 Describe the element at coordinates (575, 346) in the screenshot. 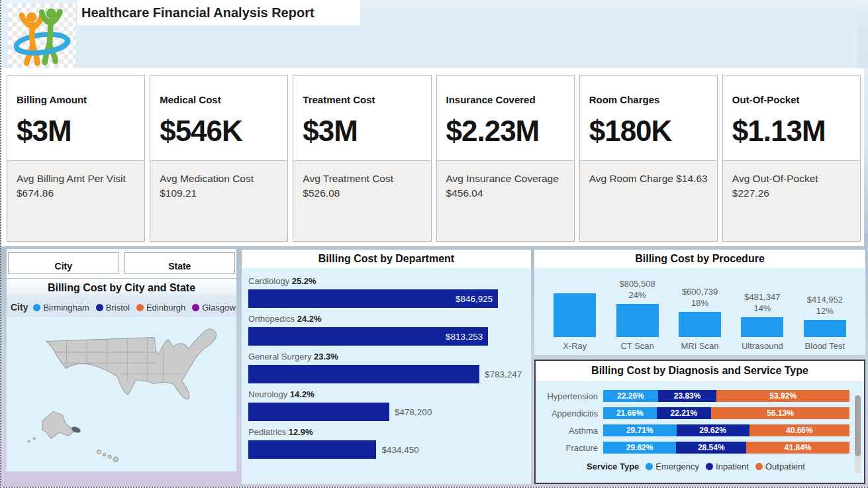

I see `procedure-category-label: X-Ray` at that location.